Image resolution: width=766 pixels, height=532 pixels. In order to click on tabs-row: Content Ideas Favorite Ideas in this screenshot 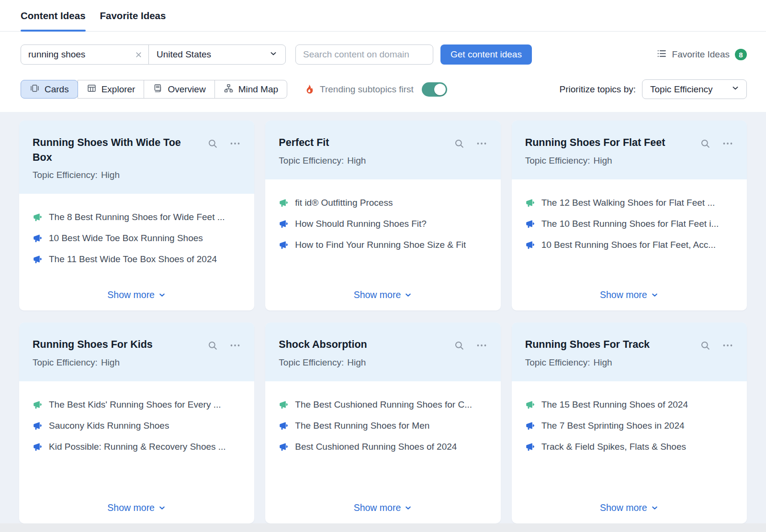, I will do `click(383, 16)`.